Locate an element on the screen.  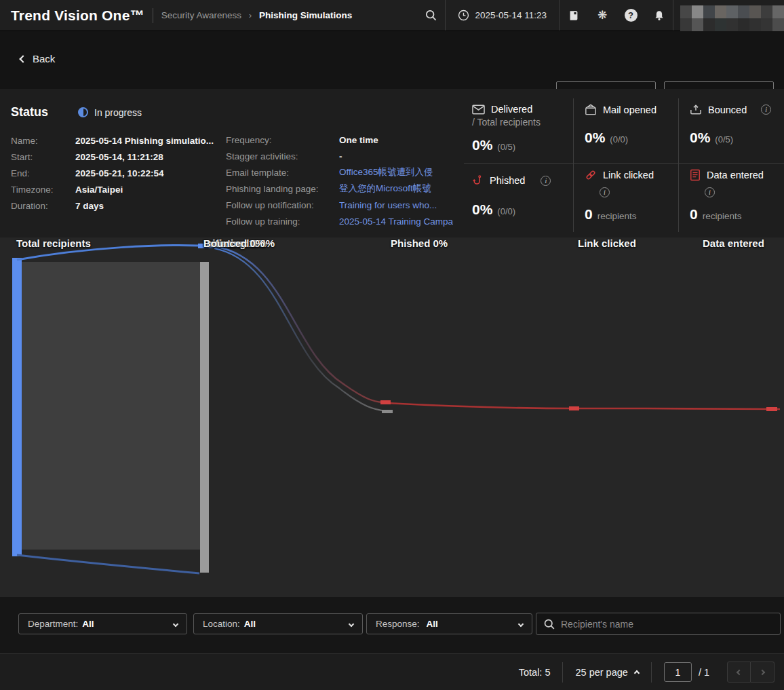
pagination-footer: Total: 5 25 per page / 1 is located at coordinates (392, 672).